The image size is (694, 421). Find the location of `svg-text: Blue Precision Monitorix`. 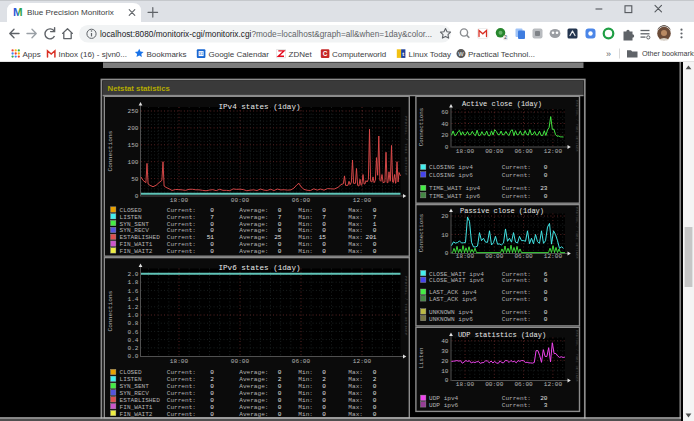

svg-text: Blue Precision Monitorix is located at coordinates (70, 12).